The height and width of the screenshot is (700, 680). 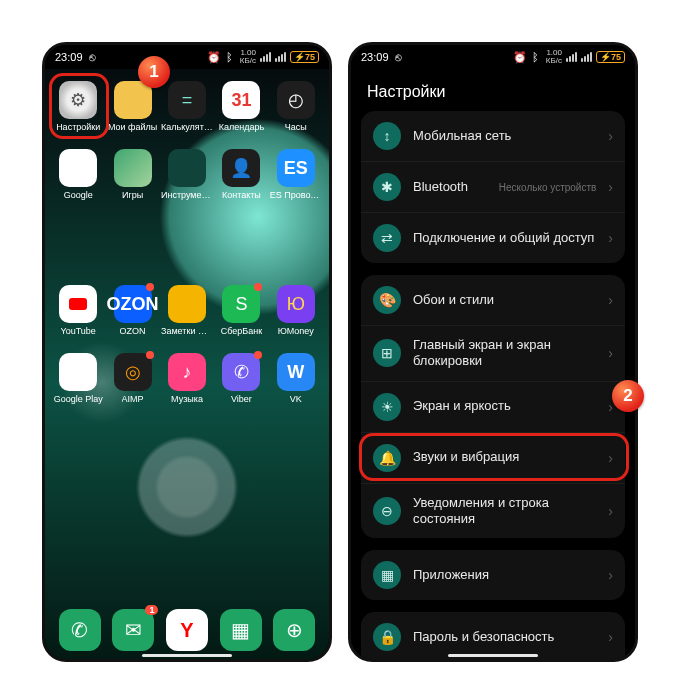 What do you see at coordinates (187, 179) in the screenshot?
I see `app-инструмен-: Инструмен…` at bounding box center [187, 179].